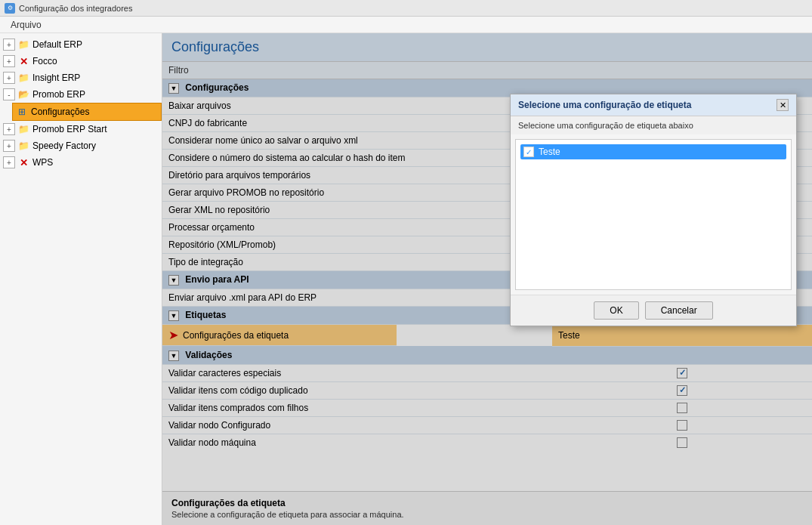 The image size is (812, 525). Describe the element at coordinates (81, 129) in the screenshot. I see `sidebar-item-promob-erp-start: + 📁 Promob ERP Start` at that location.